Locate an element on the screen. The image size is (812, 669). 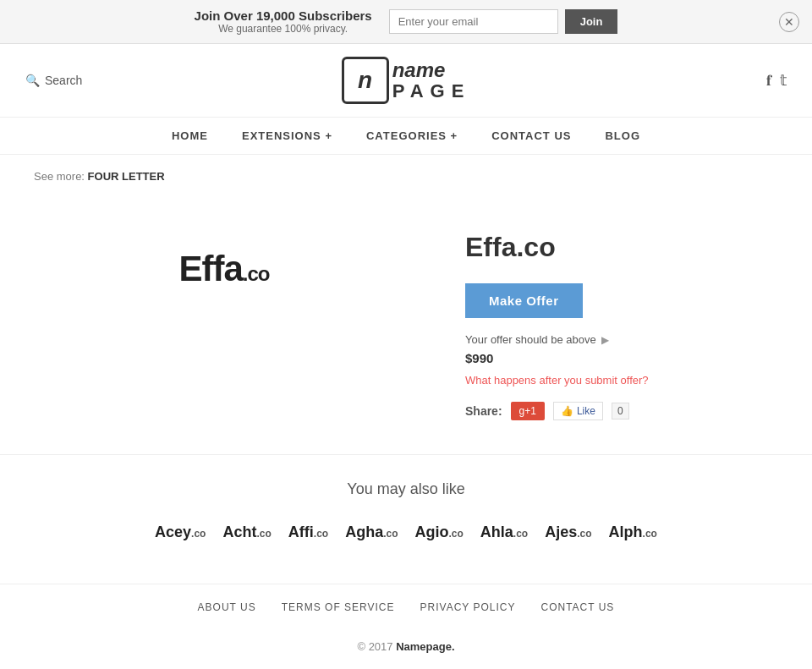
fb-thumb-icon: 👍 is located at coordinates (567, 411).